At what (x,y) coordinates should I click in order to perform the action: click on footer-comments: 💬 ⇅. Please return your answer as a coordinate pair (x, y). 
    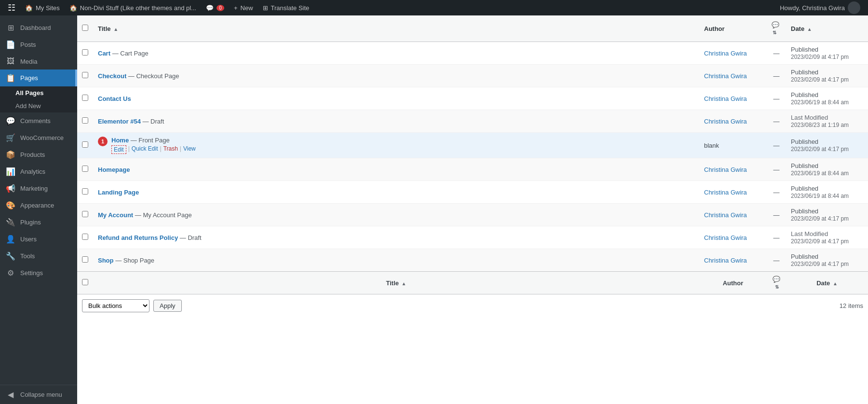
    Looking at the image, I should click on (776, 283).